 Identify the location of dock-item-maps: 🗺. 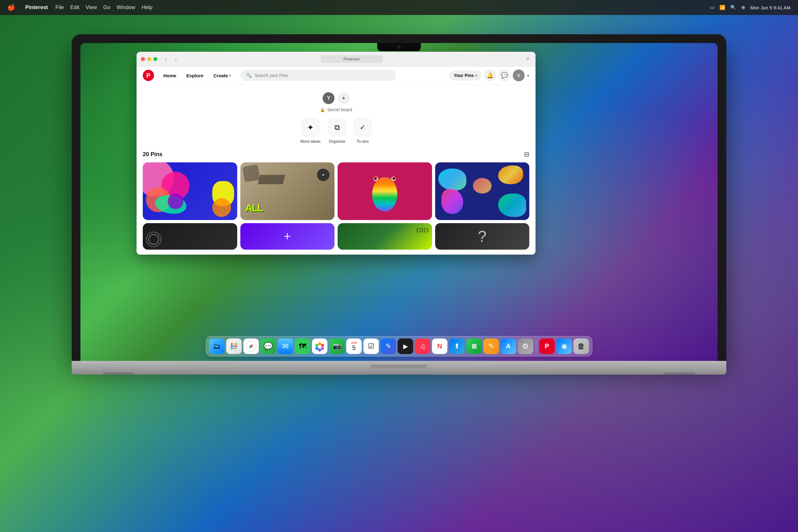
(303, 346).